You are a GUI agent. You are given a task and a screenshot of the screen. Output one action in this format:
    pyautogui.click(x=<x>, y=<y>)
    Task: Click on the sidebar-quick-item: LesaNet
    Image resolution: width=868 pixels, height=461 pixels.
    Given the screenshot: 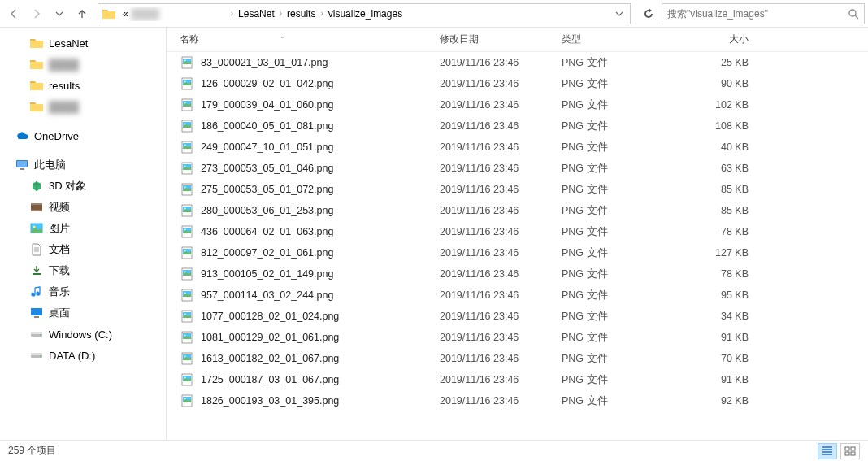 What is the action you would take?
    pyautogui.click(x=83, y=43)
    